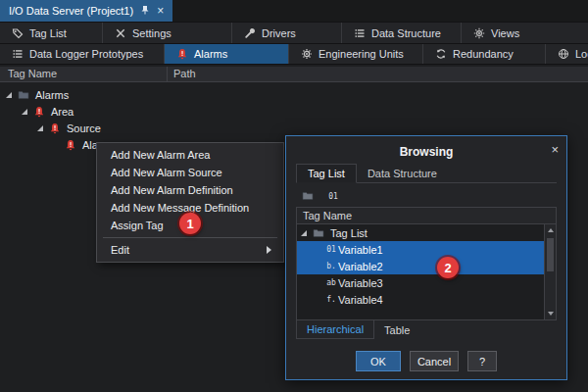  What do you see at coordinates (326, 173) in the screenshot?
I see `dialog-tab-tag-list: Tag List` at bounding box center [326, 173].